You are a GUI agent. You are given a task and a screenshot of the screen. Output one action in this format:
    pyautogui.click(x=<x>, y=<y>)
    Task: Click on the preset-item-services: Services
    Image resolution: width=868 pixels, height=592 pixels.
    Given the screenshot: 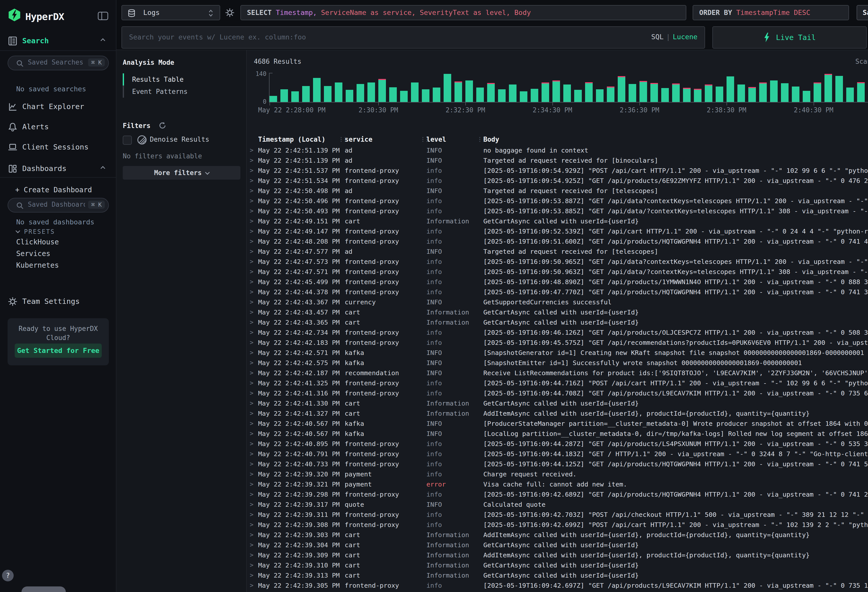 What is the action you would take?
    pyautogui.click(x=33, y=254)
    